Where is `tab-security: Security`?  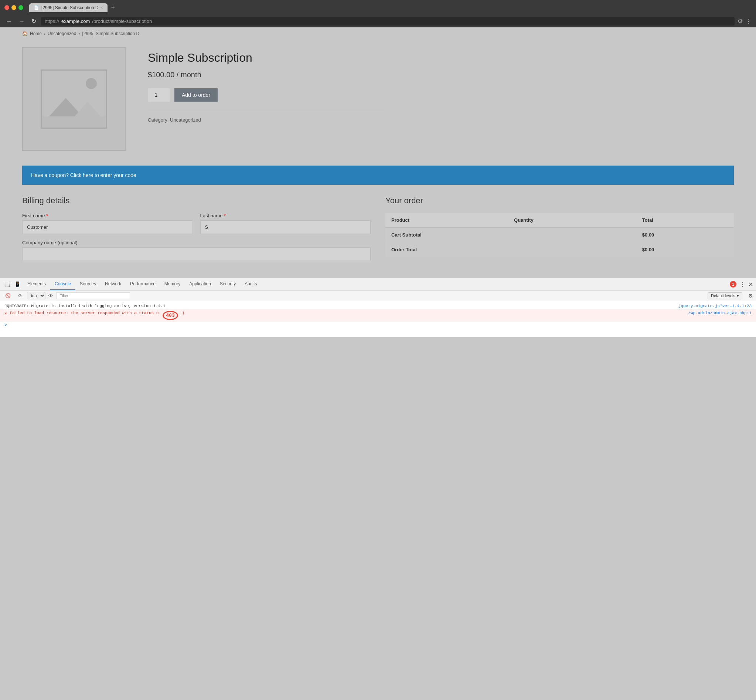
tab-security: Security is located at coordinates (228, 284).